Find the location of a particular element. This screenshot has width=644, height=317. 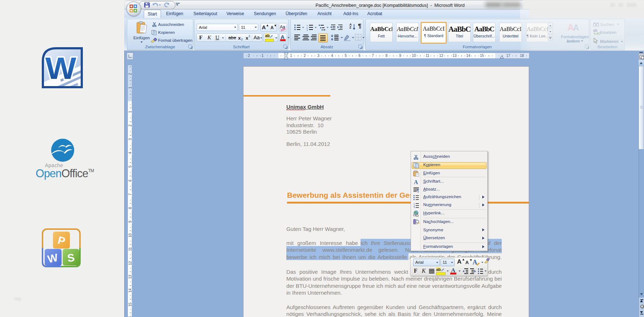

svg-text: 1 is located at coordinates (307, 26).